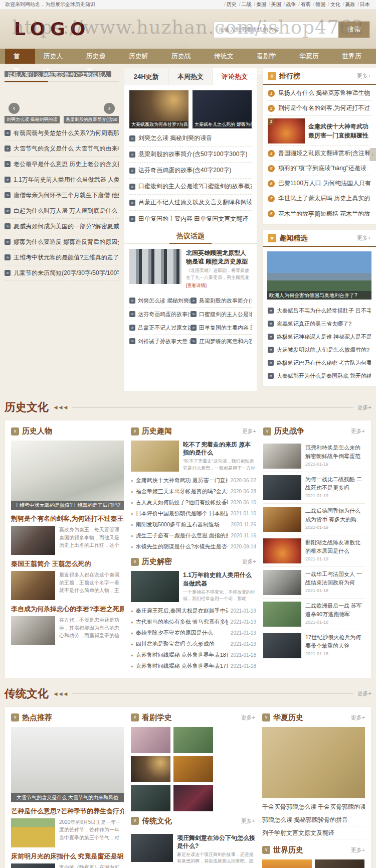 Image resolution: width=376 pixels, height=868 pixels. Describe the element at coordinates (314, 488) in the screenshot. I see `war-article-item: 为何一战比二战残酷 二战死伤不是更多吗2021-01-19` at that location.